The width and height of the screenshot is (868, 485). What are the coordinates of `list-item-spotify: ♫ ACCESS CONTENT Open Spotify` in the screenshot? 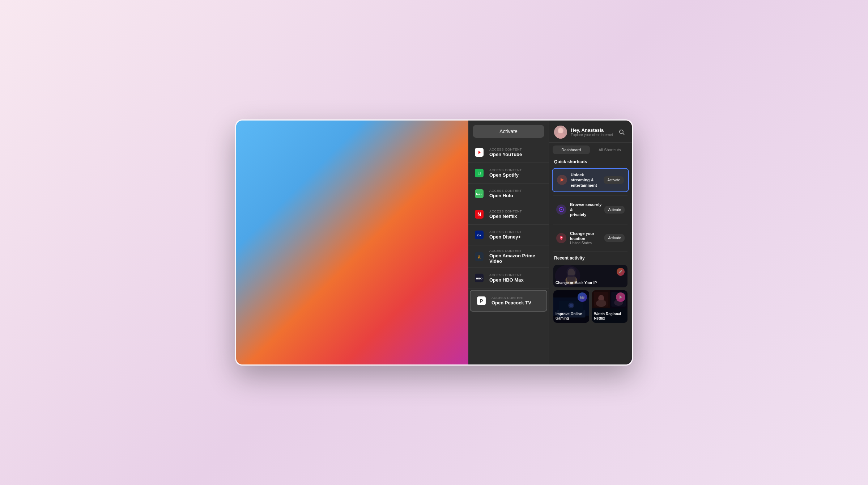 It's located at (509, 173).